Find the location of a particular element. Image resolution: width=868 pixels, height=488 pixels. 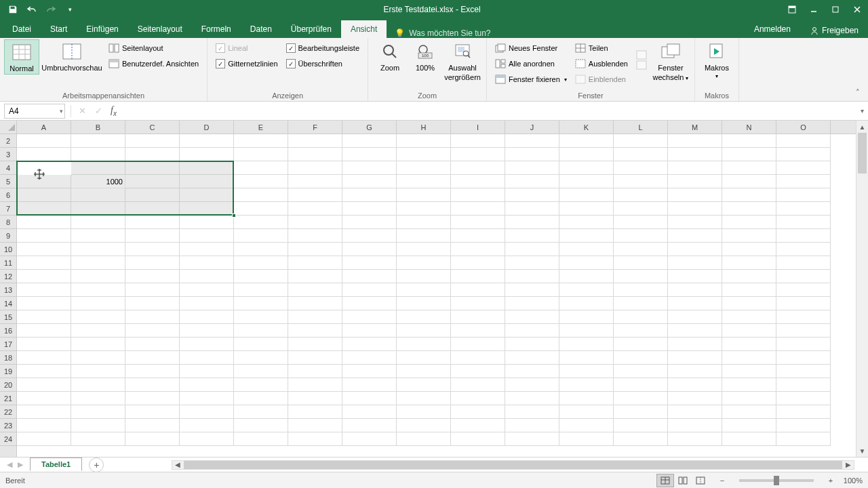

scroll-up-button: ▲ is located at coordinates (863, 127).